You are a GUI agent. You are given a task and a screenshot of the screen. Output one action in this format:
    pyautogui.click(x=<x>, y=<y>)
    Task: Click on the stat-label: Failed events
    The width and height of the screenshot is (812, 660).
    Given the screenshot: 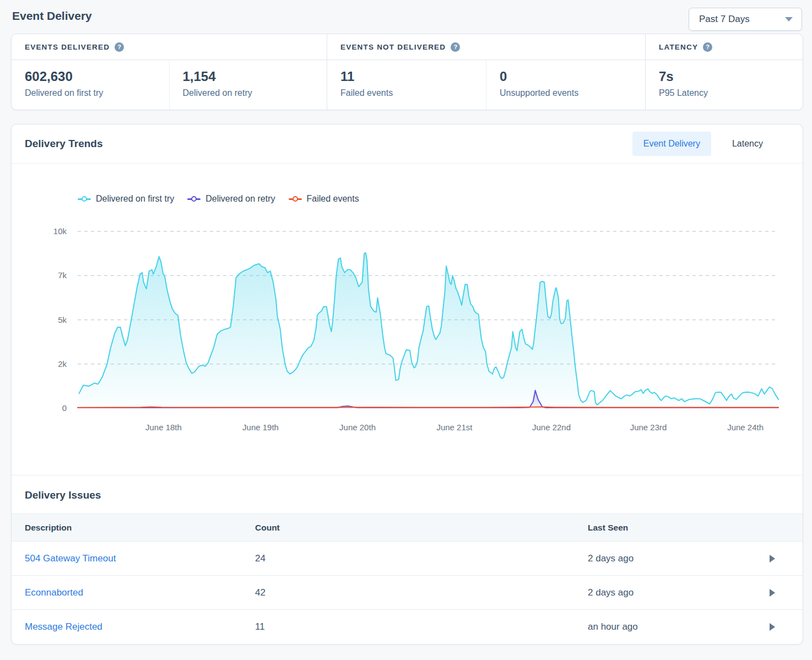 What is the action you would take?
    pyautogui.click(x=413, y=93)
    